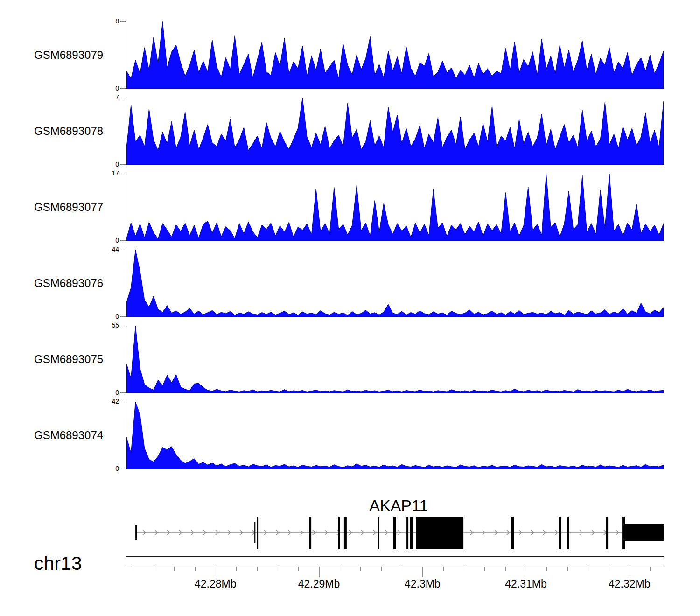  I want to click on exon-utr, so click(644, 532).